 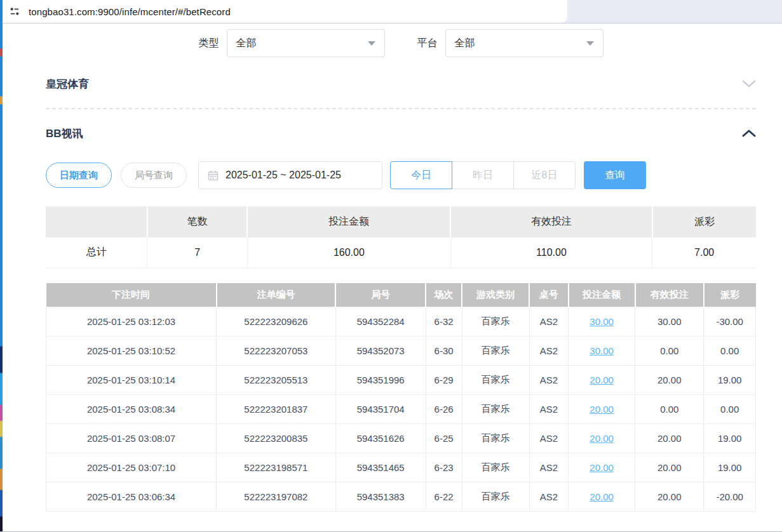 I want to click on section-crown-sports: 皇冠体育, so click(x=401, y=84).